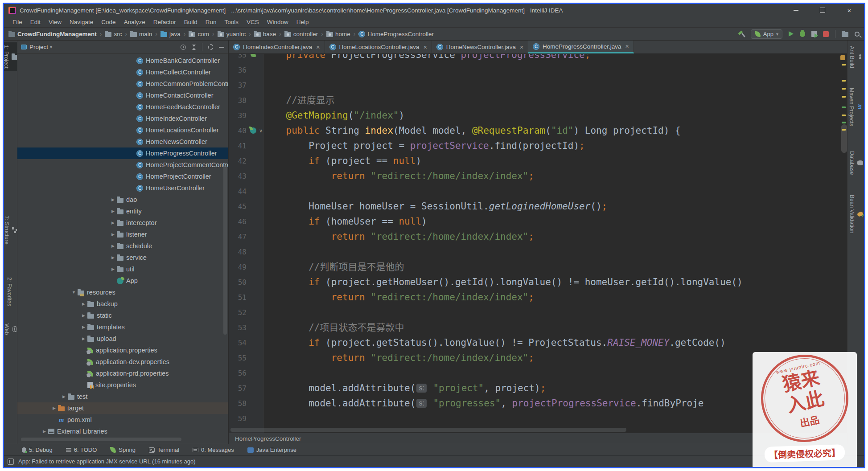 The height and width of the screenshot is (471, 868). What do you see at coordinates (123, 72) in the screenshot?
I see `tree-item: CHomeCollectController` at bounding box center [123, 72].